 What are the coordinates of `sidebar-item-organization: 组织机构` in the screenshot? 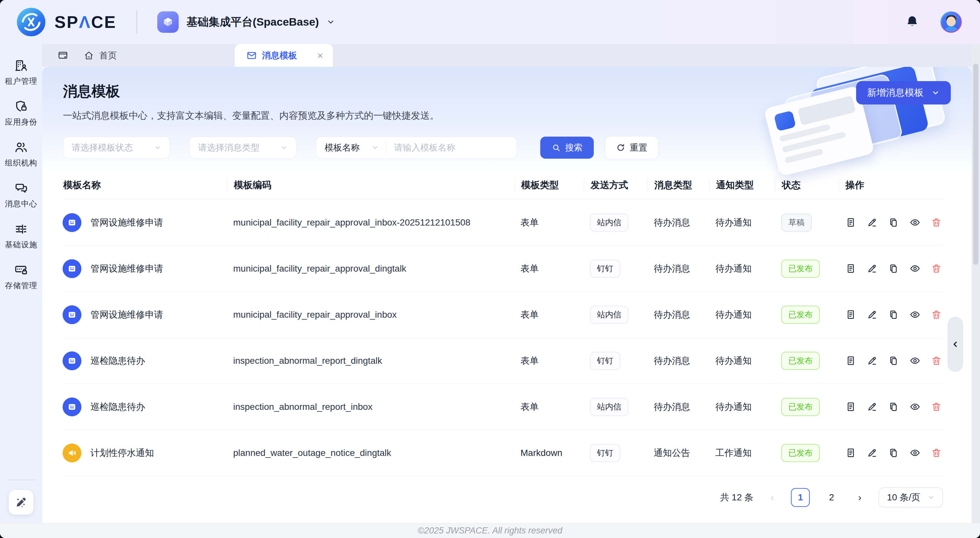 It's located at (21, 154).